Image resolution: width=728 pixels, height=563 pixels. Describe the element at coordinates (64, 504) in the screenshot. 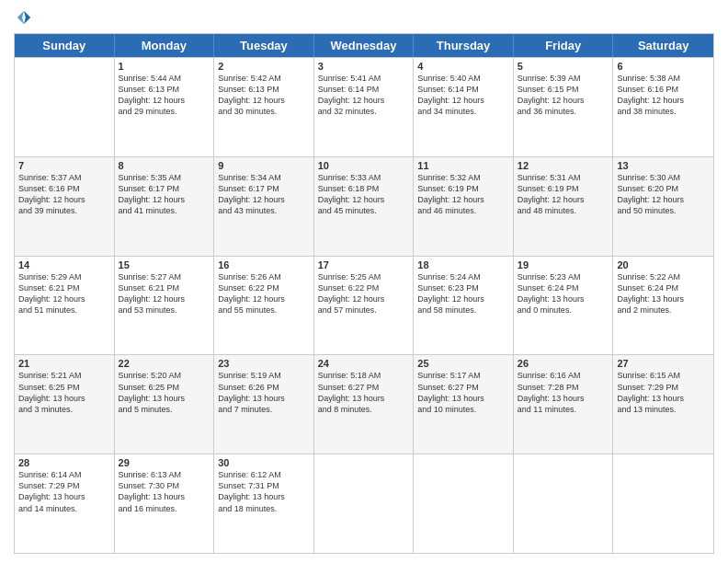

I see `calendar-cell: 28Sunrise: 6:14 AM Sunset: 7:29 PM Dayli…` at that location.